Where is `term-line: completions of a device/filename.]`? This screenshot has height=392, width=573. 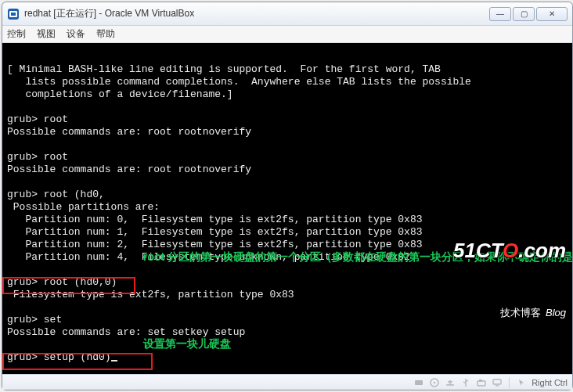
term-line: completions of a device/filename.] is located at coordinates (121, 94).